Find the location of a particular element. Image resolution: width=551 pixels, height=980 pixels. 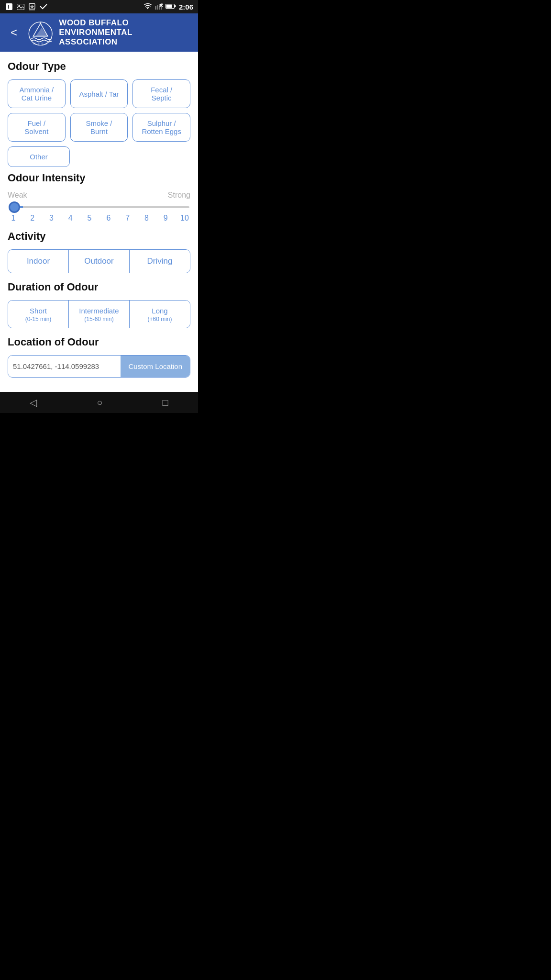

duration-buttons: Short (0-15 min) Intermediate (15-60 min… is located at coordinates (99, 314).